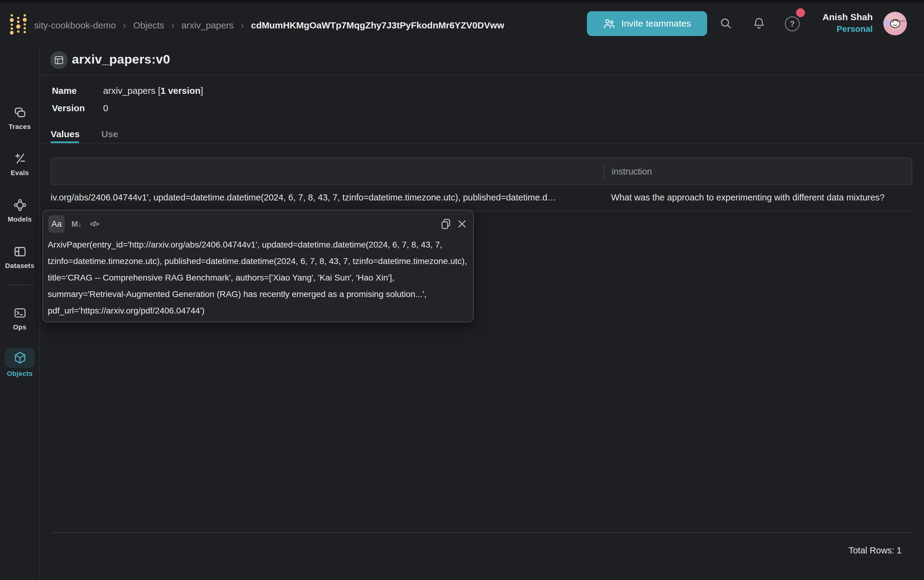  I want to click on user-name: Anish Shah, so click(848, 17).